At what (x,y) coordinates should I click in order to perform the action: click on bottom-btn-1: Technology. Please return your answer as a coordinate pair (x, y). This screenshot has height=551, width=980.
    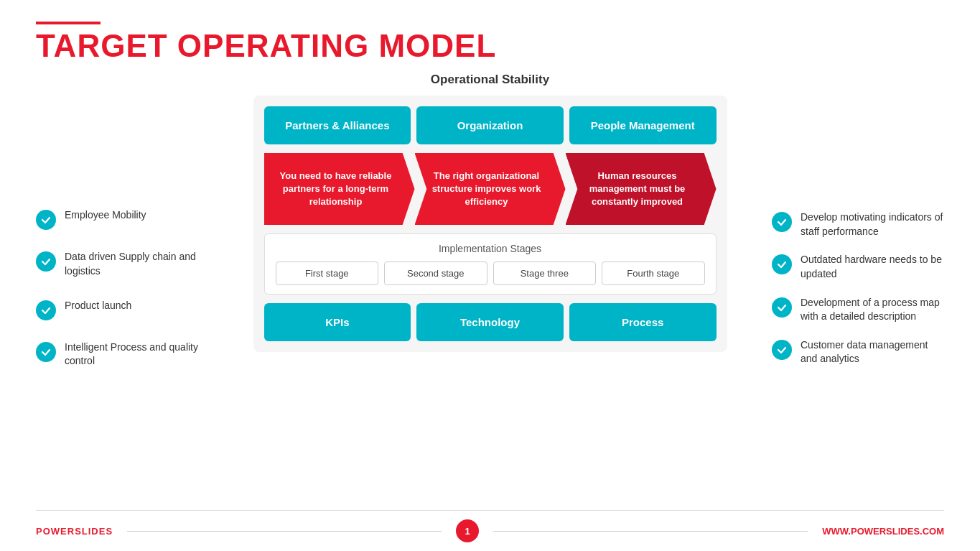
    Looking at the image, I should click on (490, 322).